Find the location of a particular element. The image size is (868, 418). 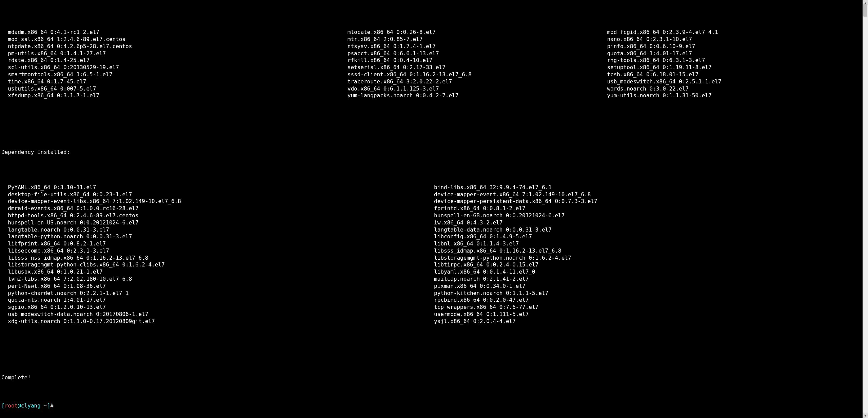

package-entry: yum-langpacks.noarch 0:0.4.2-7.el7 is located at coordinates (477, 96).